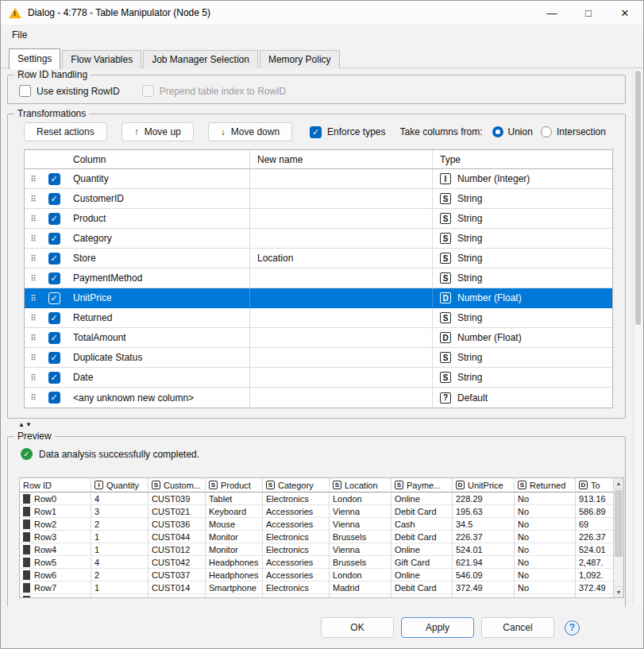  I want to click on preview-header-cell: IQuantity, so click(120, 485).